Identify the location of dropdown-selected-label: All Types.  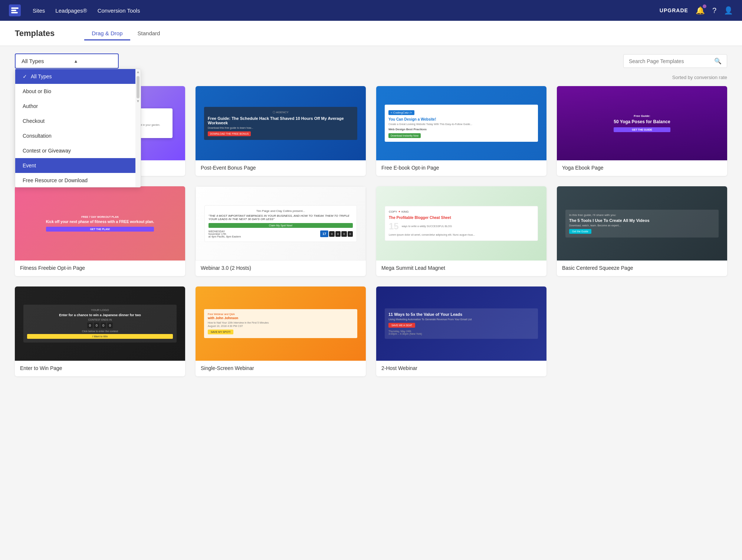
(33, 61).